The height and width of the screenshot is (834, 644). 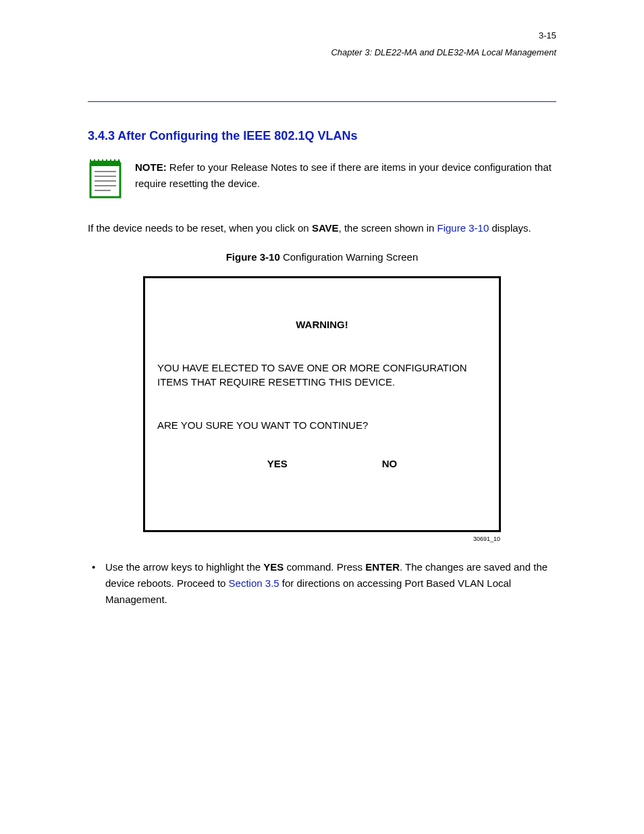 What do you see at coordinates (343, 176) in the screenshot?
I see `note-body: Refer to your Release Notes to see if th…` at bounding box center [343, 176].